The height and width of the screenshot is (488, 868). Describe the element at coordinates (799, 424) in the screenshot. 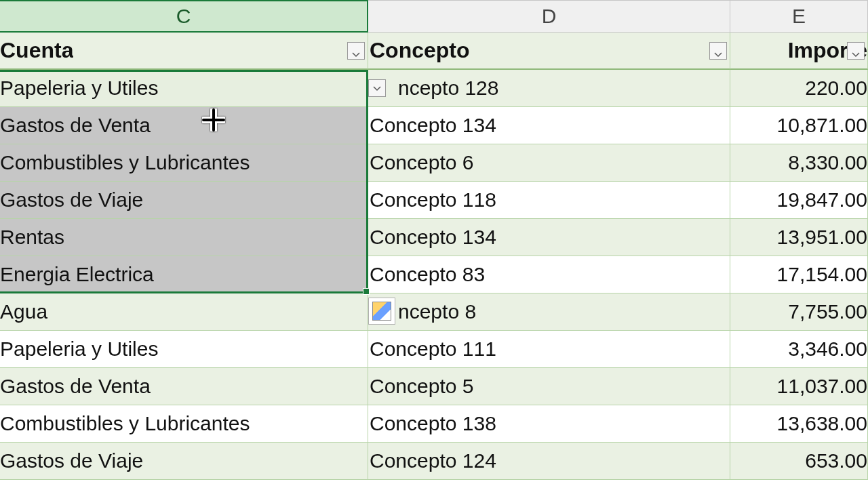

I see `cell-importe: 13,638.00` at that location.